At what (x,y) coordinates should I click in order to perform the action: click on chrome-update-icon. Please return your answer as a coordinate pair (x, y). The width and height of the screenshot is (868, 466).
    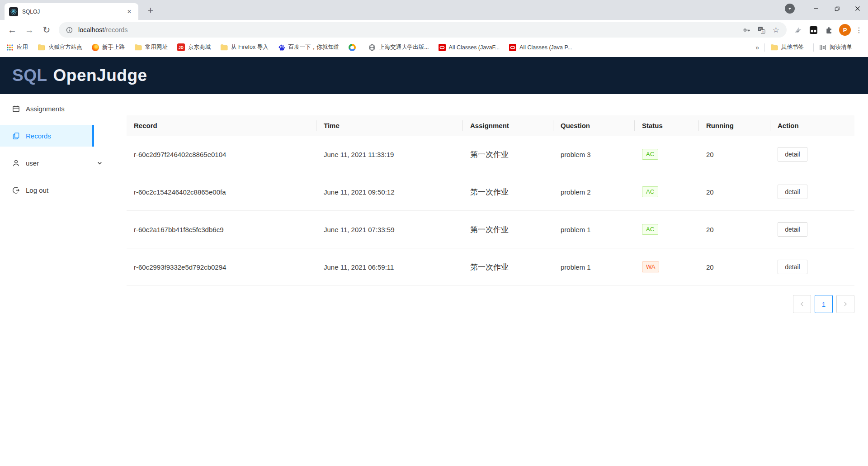
    Looking at the image, I should click on (790, 9).